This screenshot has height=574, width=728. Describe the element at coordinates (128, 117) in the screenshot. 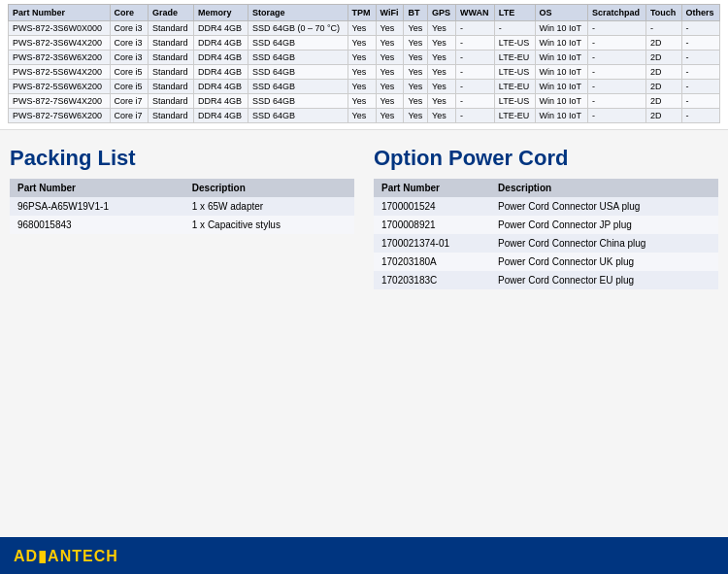

I see `table-cell: Core i7` at that location.